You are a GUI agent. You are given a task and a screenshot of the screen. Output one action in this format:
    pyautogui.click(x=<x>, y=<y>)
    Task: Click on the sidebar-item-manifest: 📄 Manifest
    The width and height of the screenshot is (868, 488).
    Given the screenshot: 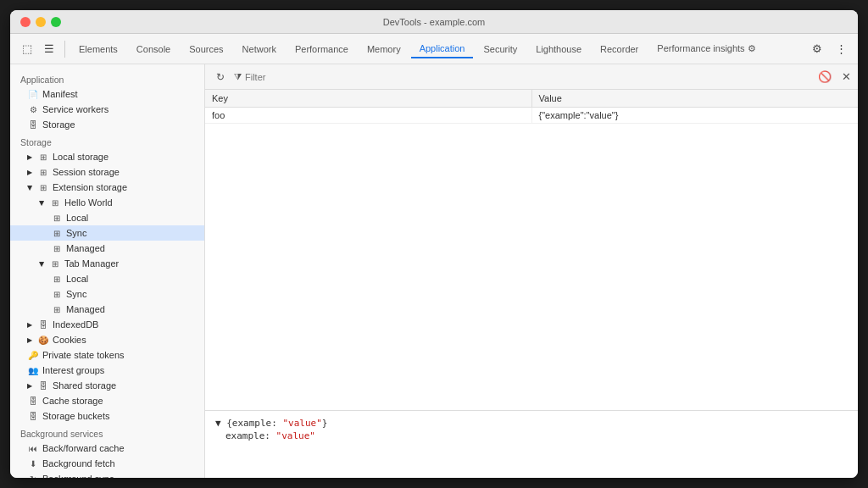 What is the action you would take?
    pyautogui.click(x=107, y=94)
    